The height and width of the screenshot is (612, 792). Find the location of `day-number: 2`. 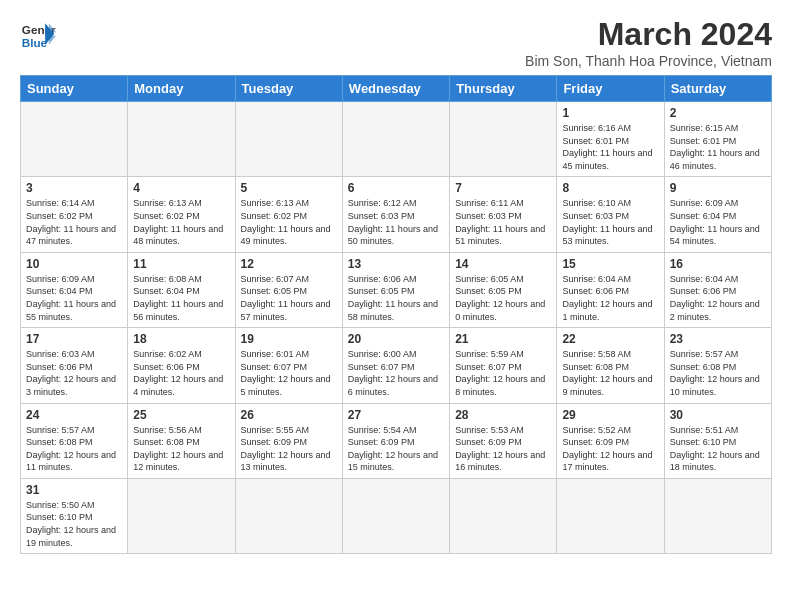

day-number: 2 is located at coordinates (718, 113).